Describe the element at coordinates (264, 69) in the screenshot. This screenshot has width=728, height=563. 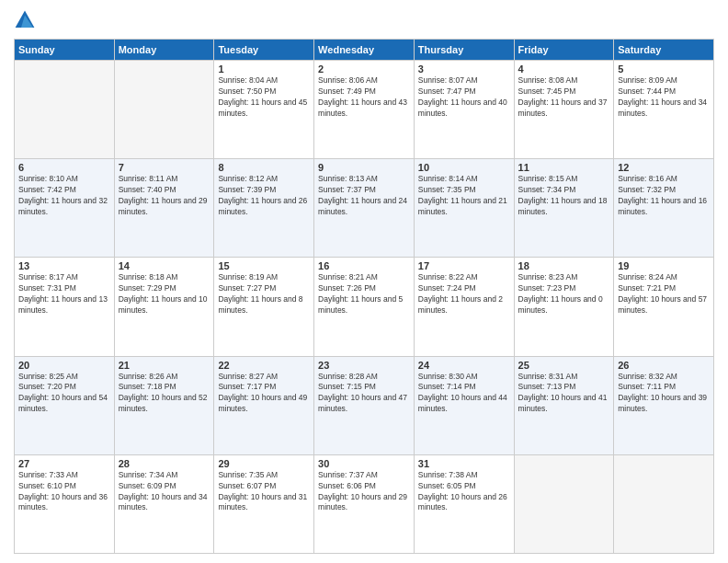
I see `day-number: 1` at that location.